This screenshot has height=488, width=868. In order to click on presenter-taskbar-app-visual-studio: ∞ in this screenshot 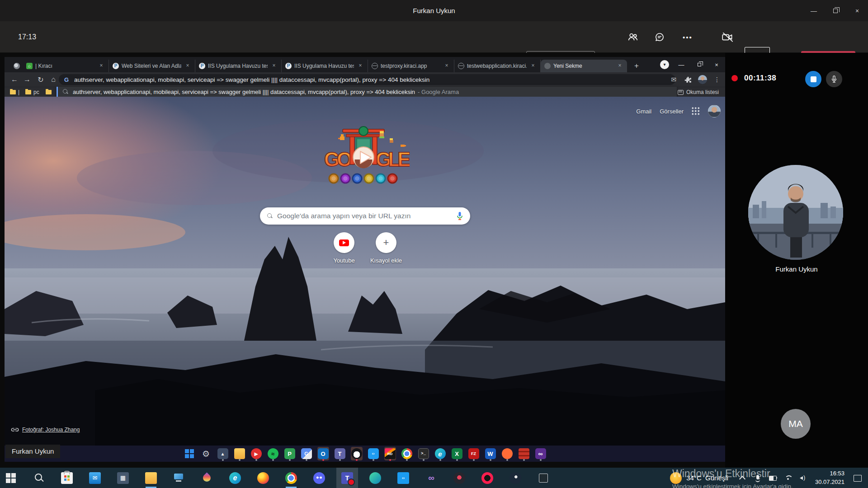, I will do `click(541, 454)`.